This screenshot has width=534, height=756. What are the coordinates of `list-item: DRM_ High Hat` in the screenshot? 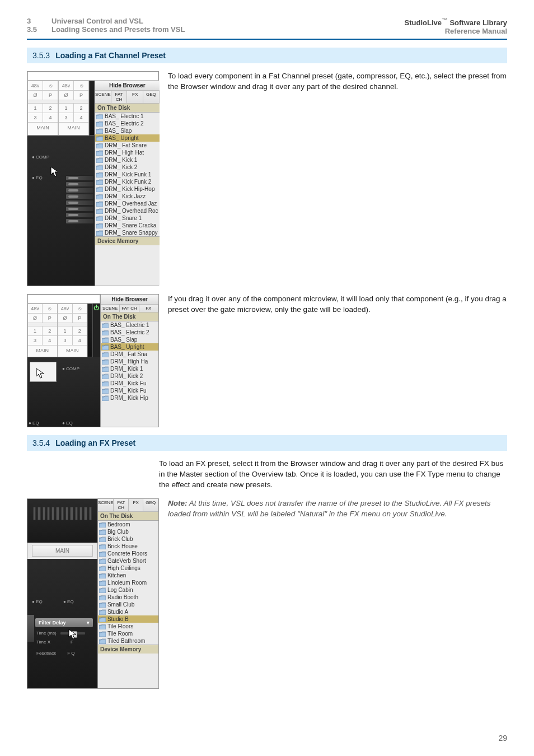 It's located at (128, 152).